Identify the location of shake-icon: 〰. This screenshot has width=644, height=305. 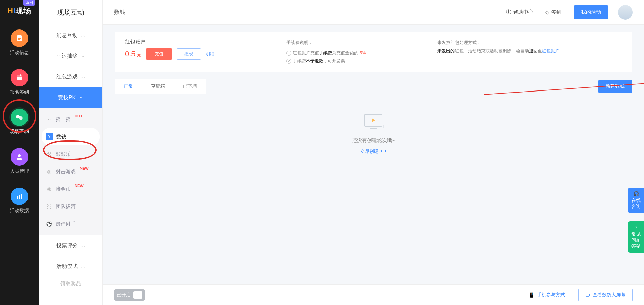
(49, 119).